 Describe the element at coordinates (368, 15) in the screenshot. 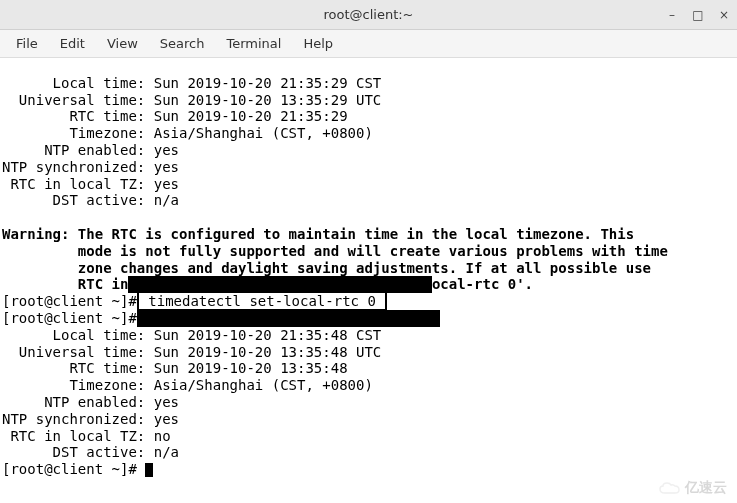

I see `window-titlebar: root@client:~ – □ ×` at that location.